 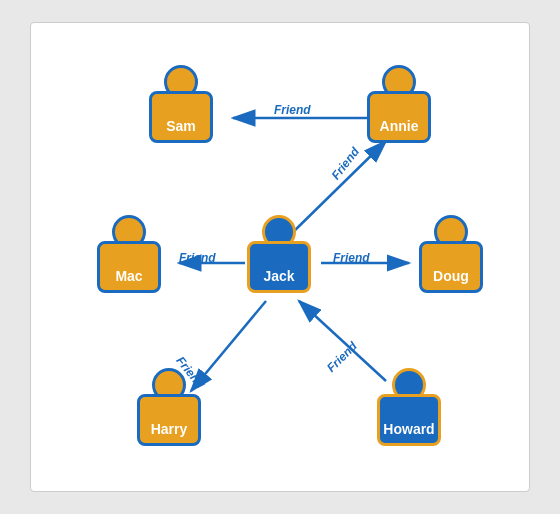 I want to click on label-howard: Howard, so click(x=409, y=429).